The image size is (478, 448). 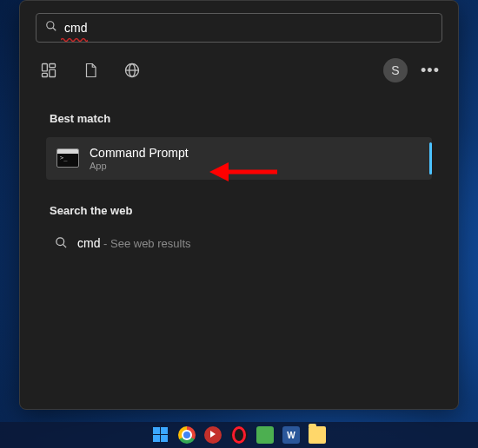 What do you see at coordinates (239, 115) in the screenshot?
I see `section-best-match-label: Best match` at bounding box center [239, 115].